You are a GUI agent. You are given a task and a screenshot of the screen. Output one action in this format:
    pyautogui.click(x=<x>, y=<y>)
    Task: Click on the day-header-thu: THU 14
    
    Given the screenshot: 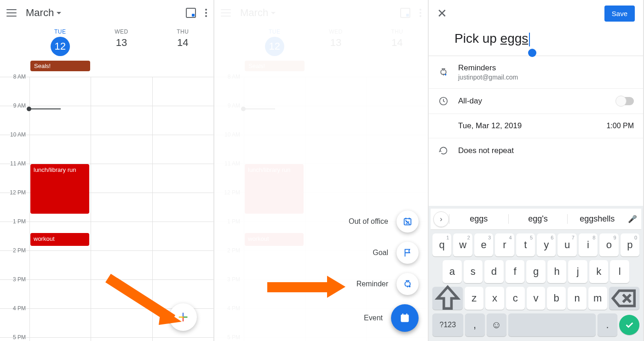 What is the action you would take?
    pyautogui.click(x=183, y=40)
    